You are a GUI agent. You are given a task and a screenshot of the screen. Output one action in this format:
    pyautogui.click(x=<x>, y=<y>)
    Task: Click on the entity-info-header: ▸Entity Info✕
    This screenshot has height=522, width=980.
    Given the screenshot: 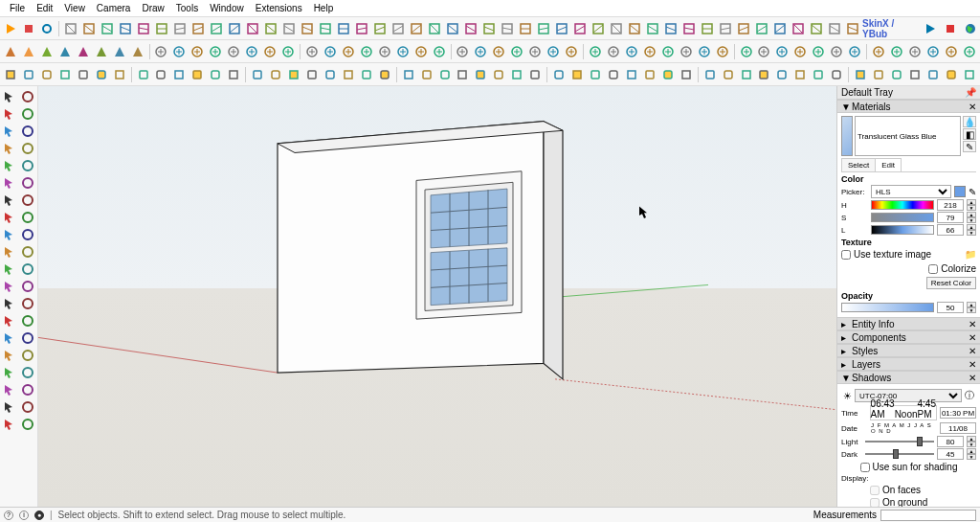 What is the action you would take?
    pyautogui.click(x=909, y=324)
    